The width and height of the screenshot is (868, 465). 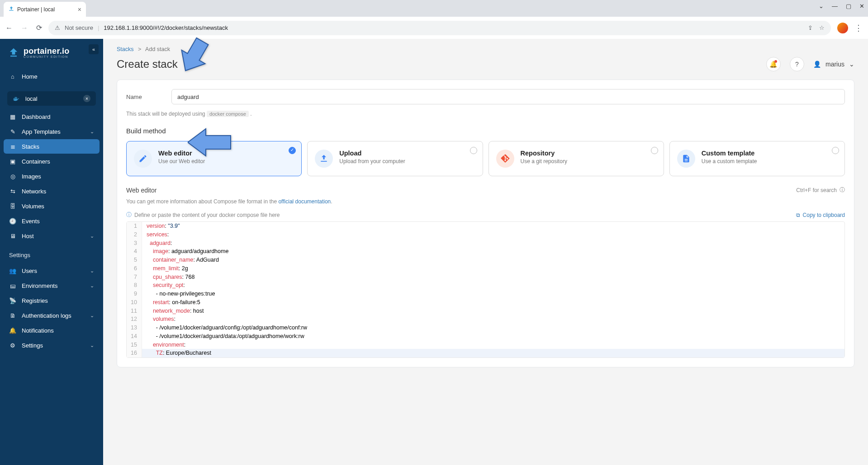 I want to click on code-line: 5 container_name: AdGuard, so click(x=486, y=260).